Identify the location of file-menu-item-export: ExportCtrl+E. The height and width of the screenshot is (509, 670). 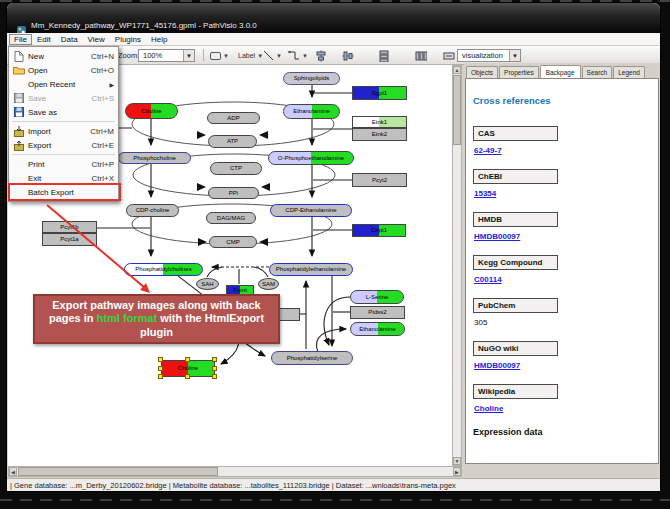
(64, 145).